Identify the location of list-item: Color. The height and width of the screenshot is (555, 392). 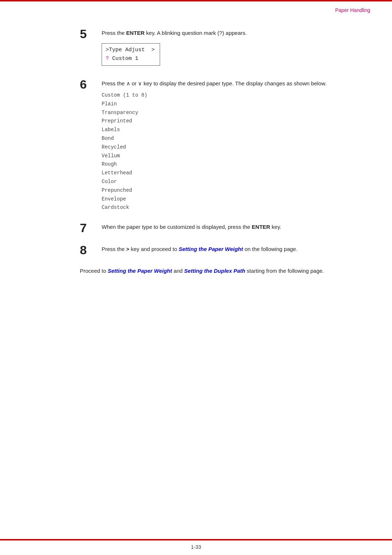
(236, 182).